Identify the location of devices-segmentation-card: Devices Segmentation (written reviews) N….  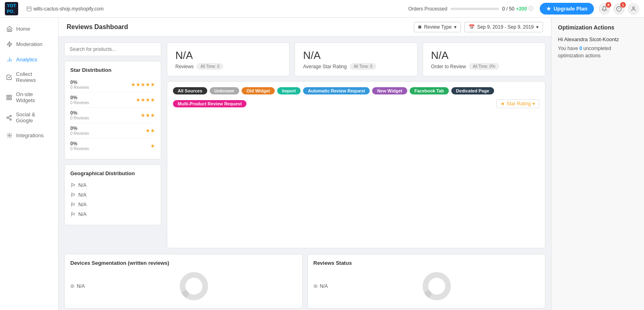
(183, 281).